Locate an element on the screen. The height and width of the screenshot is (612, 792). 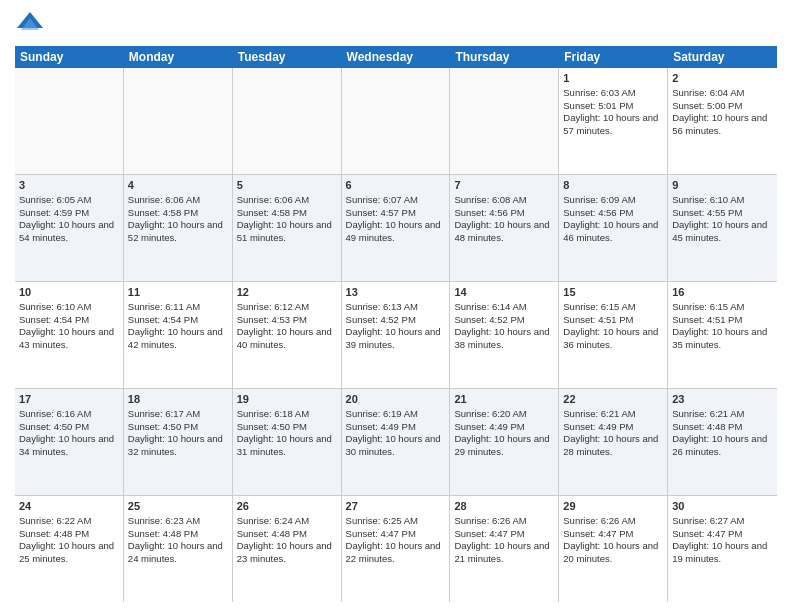
cal-cell-19: 19Sunrise: 6:18 AMSunset: 4:50 PMDayligh… is located at coordinates (288, 442).